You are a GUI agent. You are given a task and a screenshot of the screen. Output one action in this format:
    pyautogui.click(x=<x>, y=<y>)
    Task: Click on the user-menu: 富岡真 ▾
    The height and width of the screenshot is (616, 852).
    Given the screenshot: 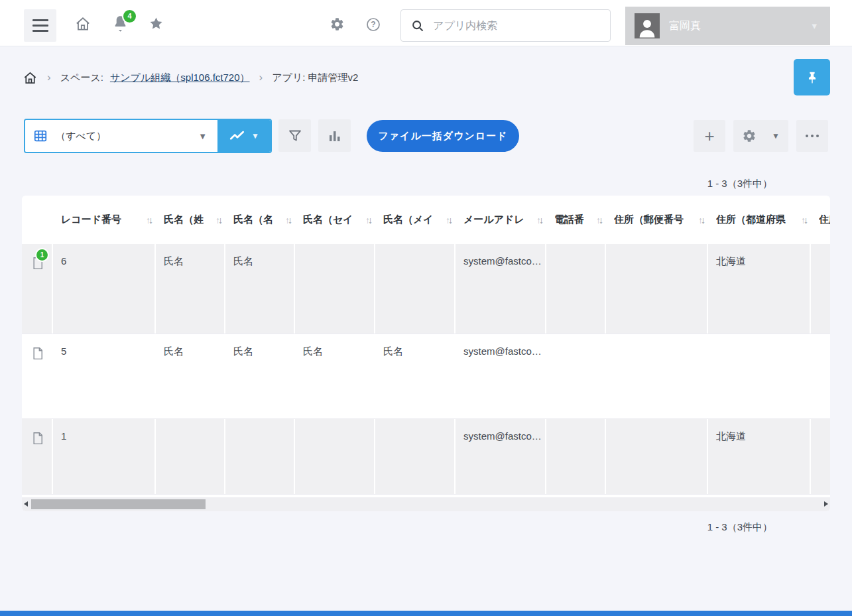 What is the action you would take?
    pyautogui.click(x=728, y=26)
    